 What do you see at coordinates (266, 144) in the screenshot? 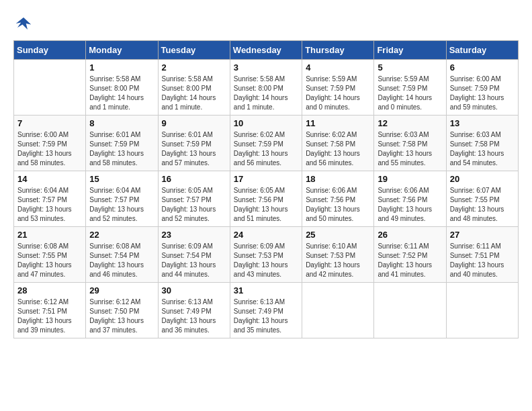
I see `calendar-cell: 10Sunrise: 6:02 AMSunset: 7:59 PMDayligh…` at bounding box center [266, 144].